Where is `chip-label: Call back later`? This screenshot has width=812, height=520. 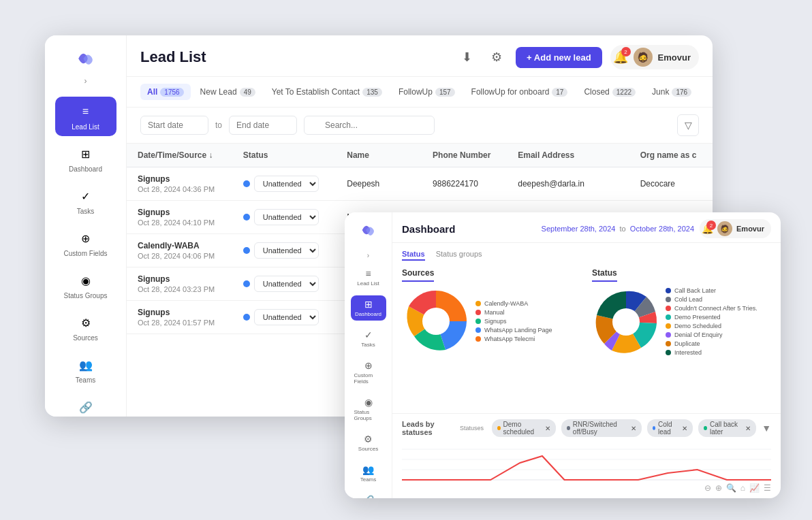
chip-label: Call back later is located at coordinates (726, 428).